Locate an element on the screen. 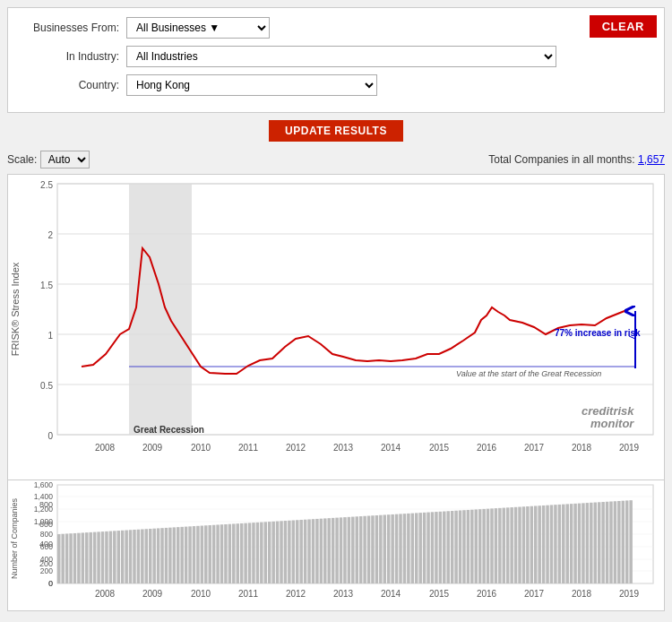 The width and height of the screenshot is (672, 622). svg-text: FRISK® Stress Index is located at coordinates (15, 308).